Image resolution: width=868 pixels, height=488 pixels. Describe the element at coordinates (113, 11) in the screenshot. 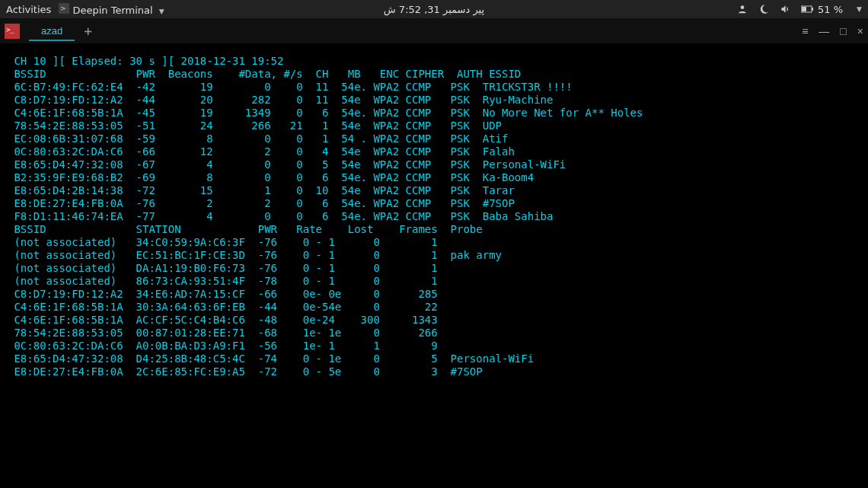

I see `app-menu-label: Deepin Terminal` at that location.